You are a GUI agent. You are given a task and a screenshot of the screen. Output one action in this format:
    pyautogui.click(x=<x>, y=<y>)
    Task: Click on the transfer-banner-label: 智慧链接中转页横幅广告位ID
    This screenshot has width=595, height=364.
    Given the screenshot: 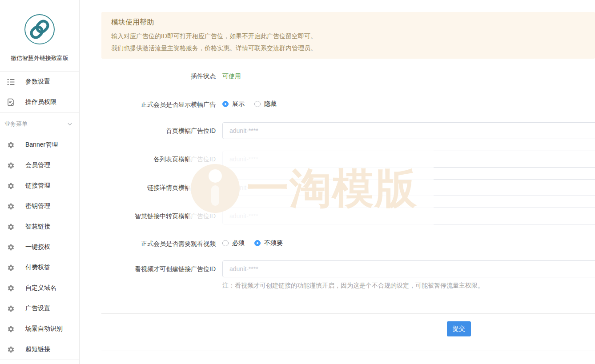 What is the action you would take?
    pyautogui.click(x=148, y=216)
    